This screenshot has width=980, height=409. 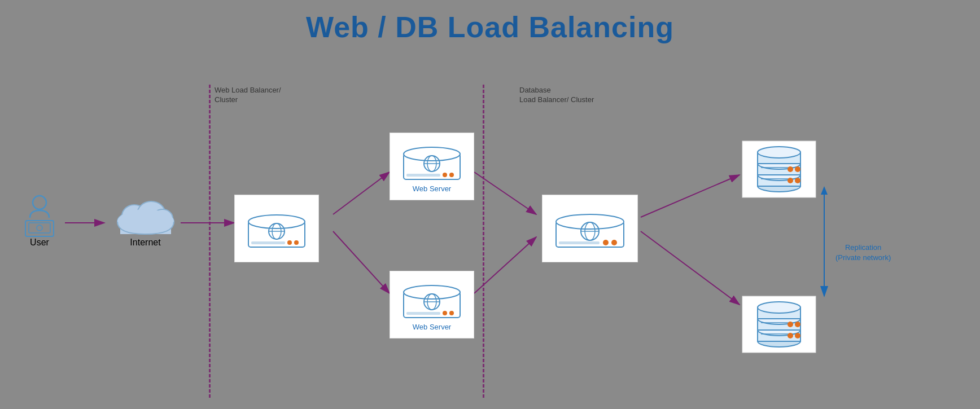 What do you see at coordinates (483, 241) in the screenshot?
I see `db-boundary-line` at bounding box center [483, 241].